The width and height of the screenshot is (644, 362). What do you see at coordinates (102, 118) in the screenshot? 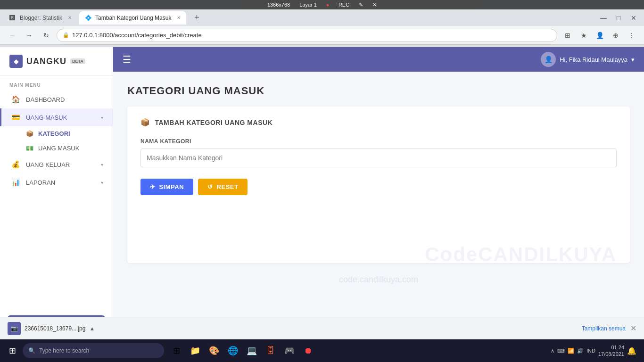
I see `uang-masuk-chevron: ▾` at bounding box center [102, 118].